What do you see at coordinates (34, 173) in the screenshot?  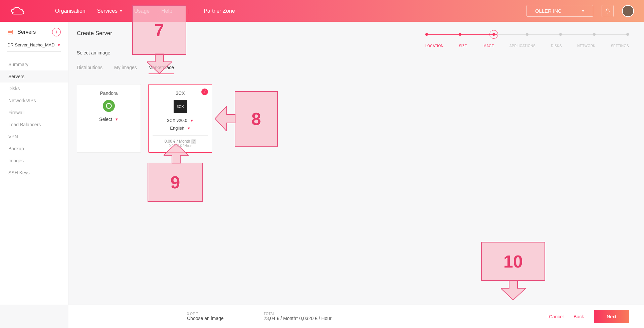 I see `sidebar-item-sshkeys: SSH Keys` at bounding box center [34, 173].